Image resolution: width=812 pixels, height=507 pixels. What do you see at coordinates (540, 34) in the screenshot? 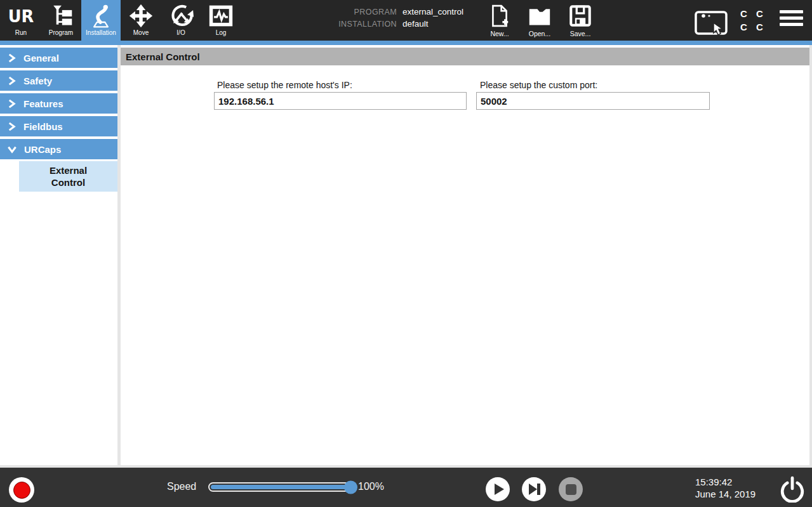
I see `open-button-label: Open...` at bounding box center [540, 34].